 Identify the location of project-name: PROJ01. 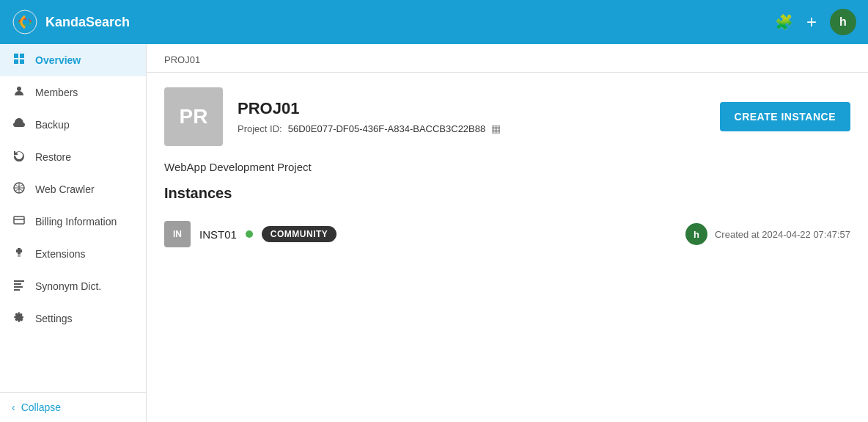
(471, 109).